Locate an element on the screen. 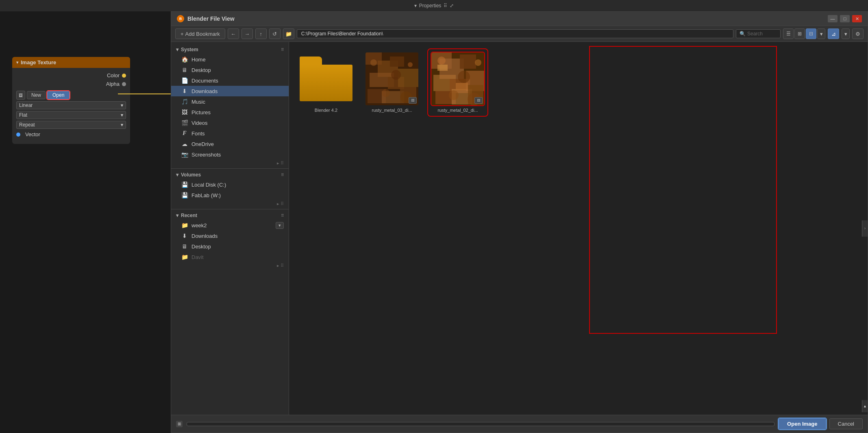  image-icon-btn: 🖼 is located at coordinates (21, 95).